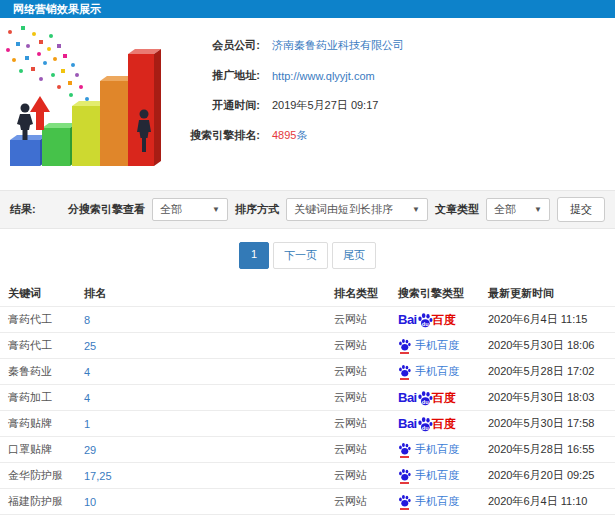  I want to click on engine-rank-value: 4895条, so click(290, 136).